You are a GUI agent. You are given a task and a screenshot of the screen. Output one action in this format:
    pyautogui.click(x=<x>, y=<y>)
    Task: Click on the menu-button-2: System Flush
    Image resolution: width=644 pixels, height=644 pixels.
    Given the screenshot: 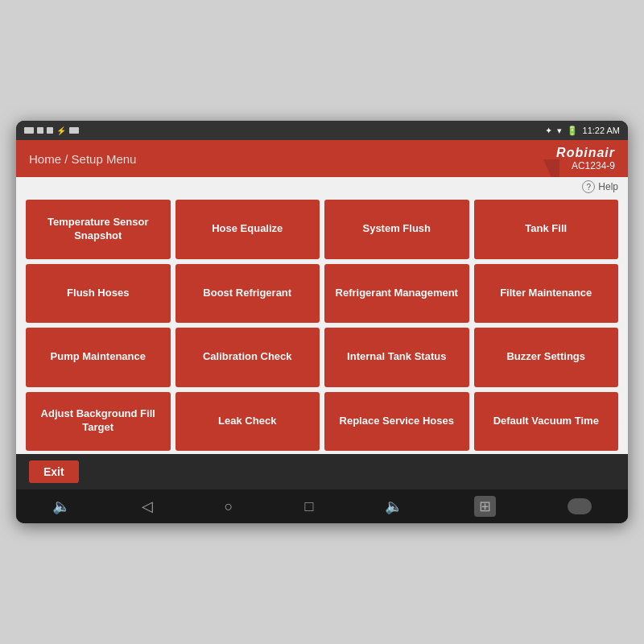 What is the action you would take?
    pyautogui.click(x=397, y=229)
    